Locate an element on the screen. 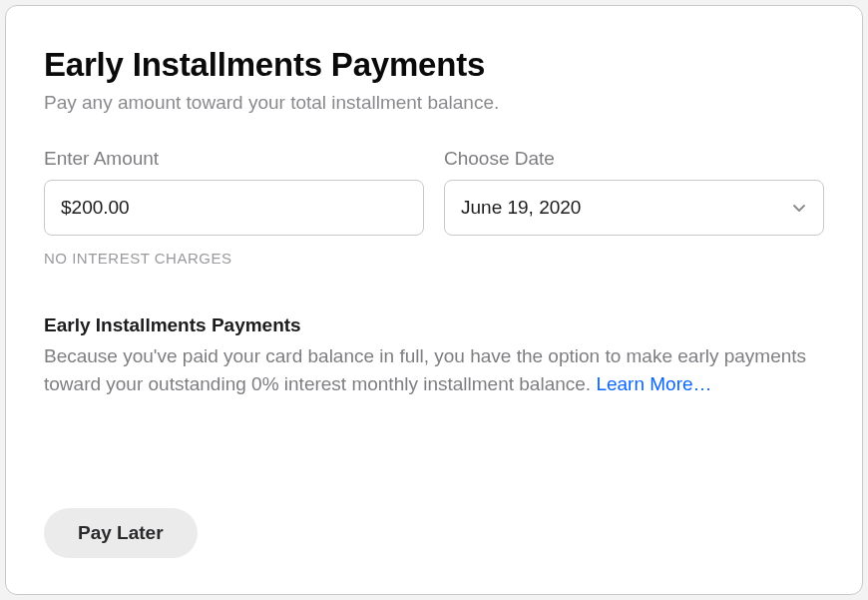 This screenshot has width=868, height=600. footer-actions: Pay Later is located at coordinates (121, 533).